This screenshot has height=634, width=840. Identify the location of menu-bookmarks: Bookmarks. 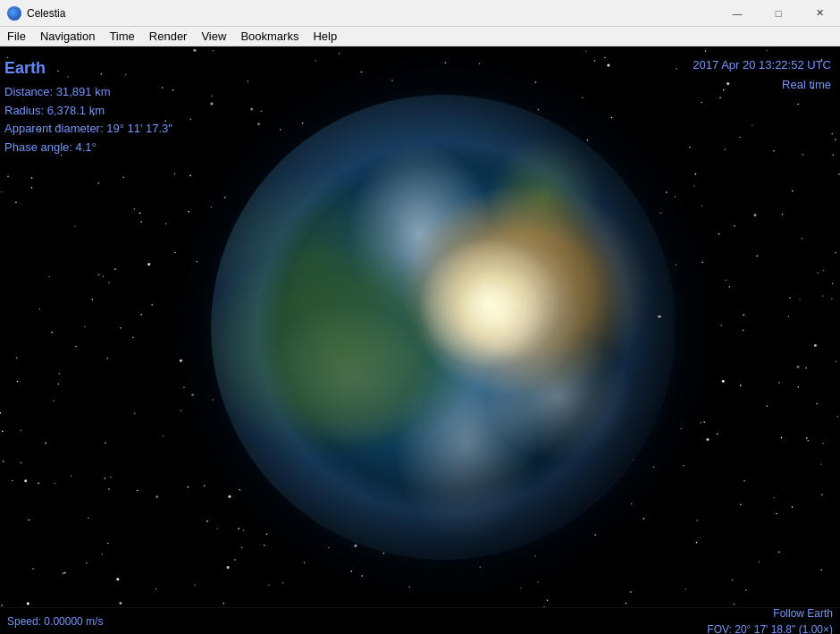
(270, 37).